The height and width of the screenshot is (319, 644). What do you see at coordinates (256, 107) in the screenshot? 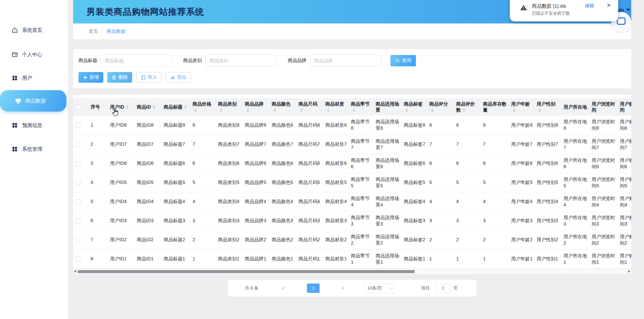
I see `column-header: 商品品牌` at bounding box center [256, 107].